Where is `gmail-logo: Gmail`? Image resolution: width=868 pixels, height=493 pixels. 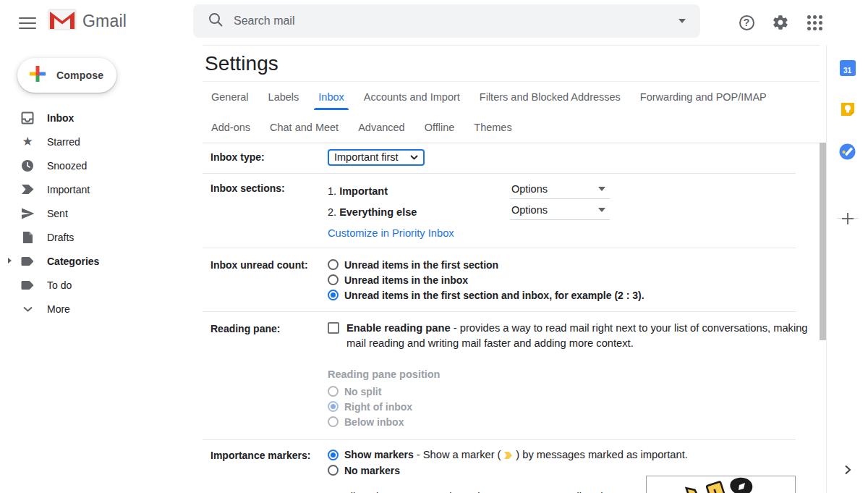 gmail-logo: Gmail is located at coordinates (87, 21).